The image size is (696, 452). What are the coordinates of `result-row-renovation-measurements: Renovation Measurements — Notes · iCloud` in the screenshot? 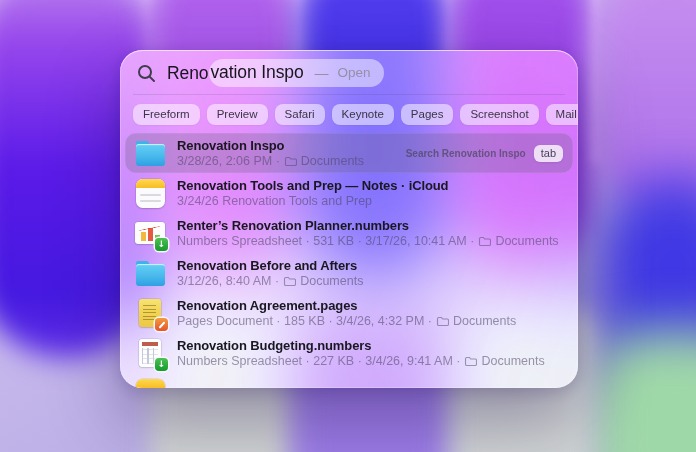 It's located at (349, 380).